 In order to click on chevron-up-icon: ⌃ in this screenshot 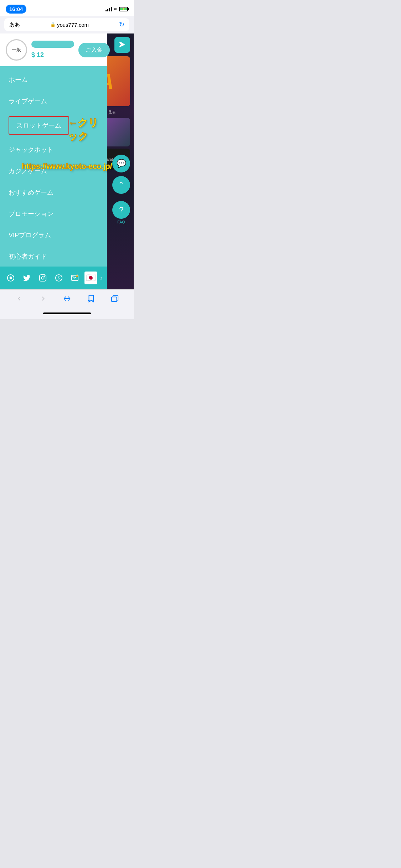, I will do `click(121, 185)`.